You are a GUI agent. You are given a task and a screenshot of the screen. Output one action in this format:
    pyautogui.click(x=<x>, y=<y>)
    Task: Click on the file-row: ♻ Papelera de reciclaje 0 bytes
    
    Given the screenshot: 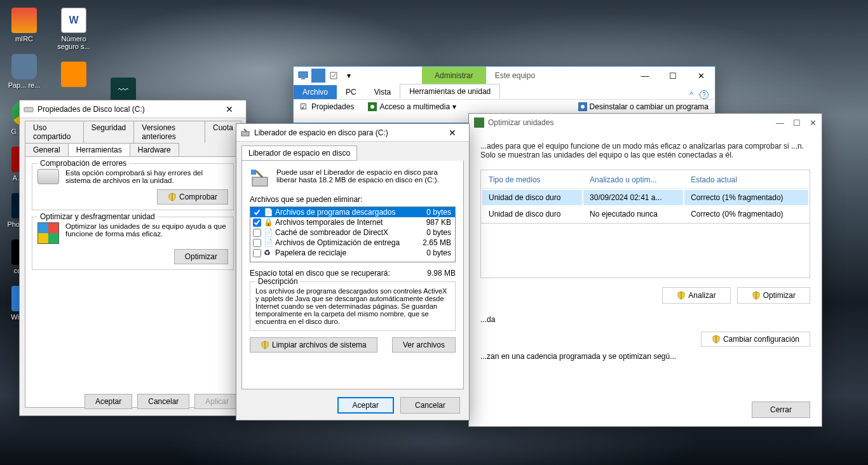 What is the action you would take?
    pyautogui.click(x=353, y=253)
    